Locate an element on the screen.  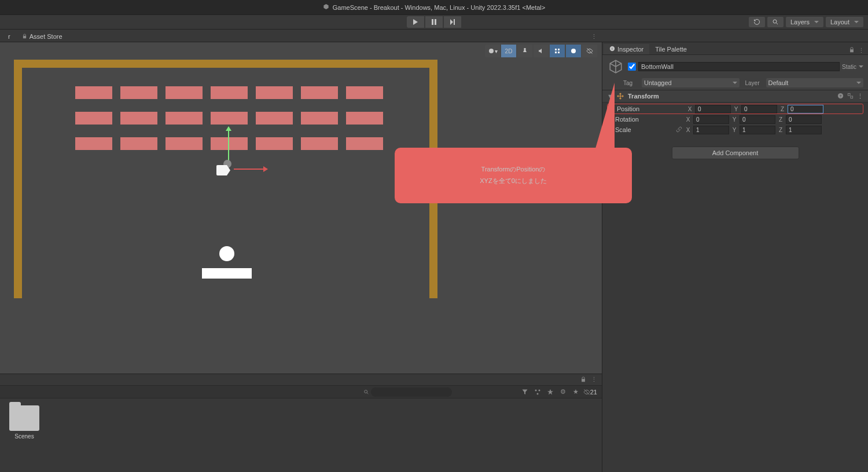
settings-icon: ⚙ is located at coordinates (563, 392).